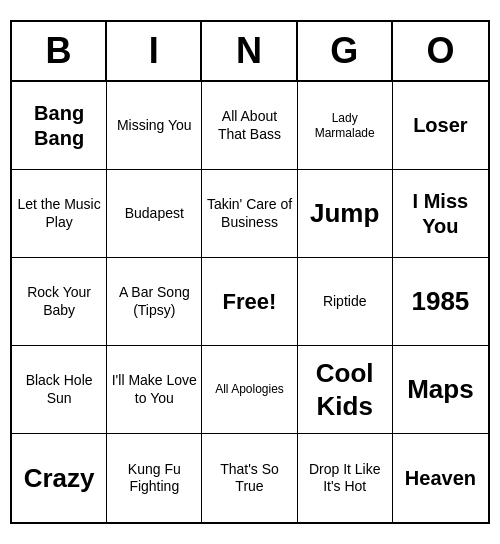  I want to click on bingo-cell: Heaven, so click(440, 478).